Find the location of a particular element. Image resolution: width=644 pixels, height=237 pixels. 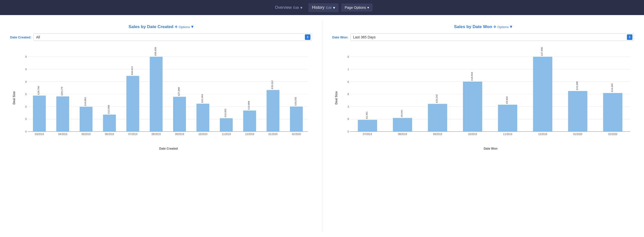

page-options-button: Page Options ▾ is located at coordinates (357, 8).